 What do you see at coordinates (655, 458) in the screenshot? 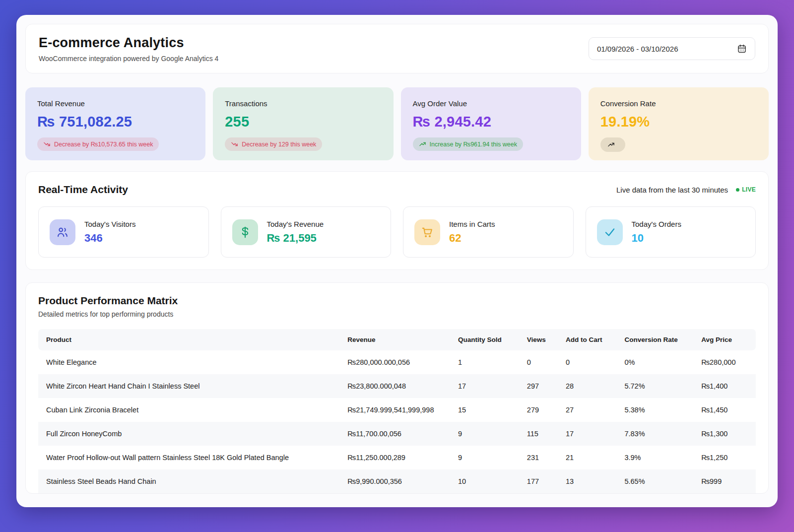
I see `cell-conversion-rate: 3.9%` at bounding box center [655, 458].